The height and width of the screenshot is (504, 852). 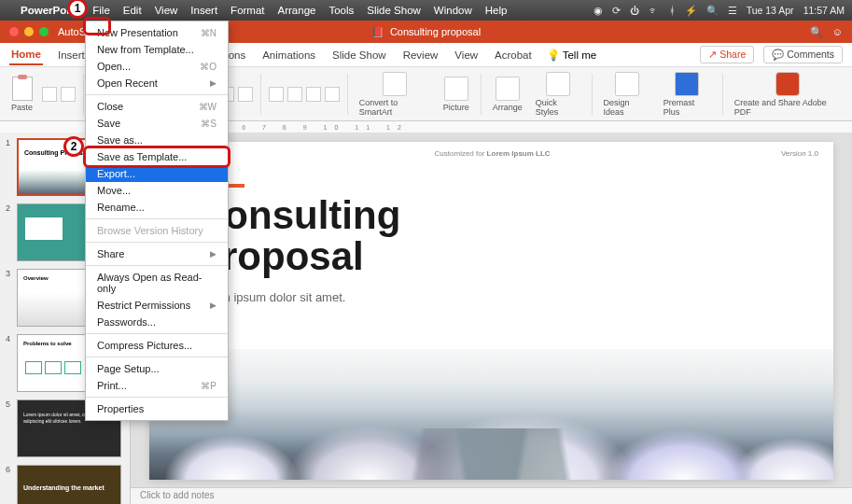 What do you see at coordinates (22, 107) in the screenshot?
I see `paste-label: Paste` at bounding box center [22, 107].